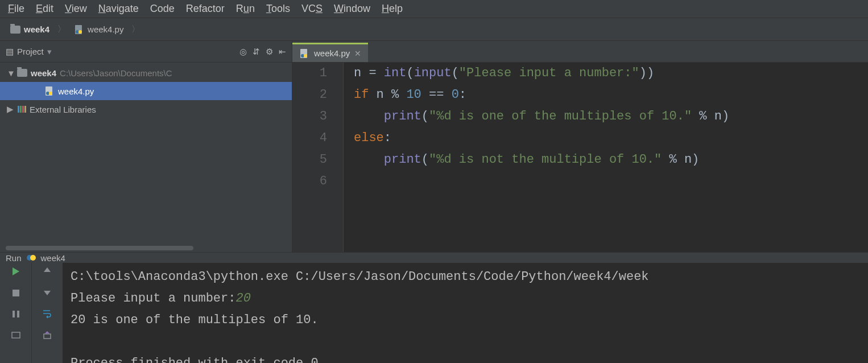 The image size is (868, 363). What do you see at coordinates (47, 314) in the screenshot?
I see `soft-wrap-icon` at bounding box center [47, 314].